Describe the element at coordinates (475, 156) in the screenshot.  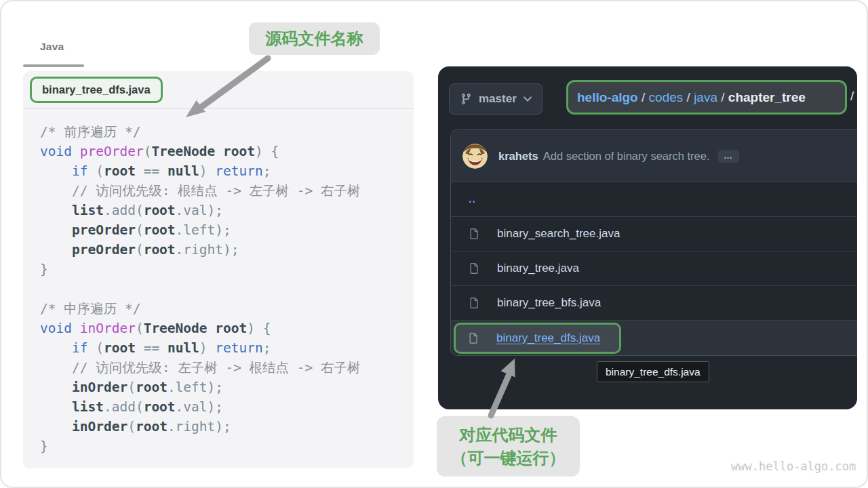
I see `avatar` at that location.